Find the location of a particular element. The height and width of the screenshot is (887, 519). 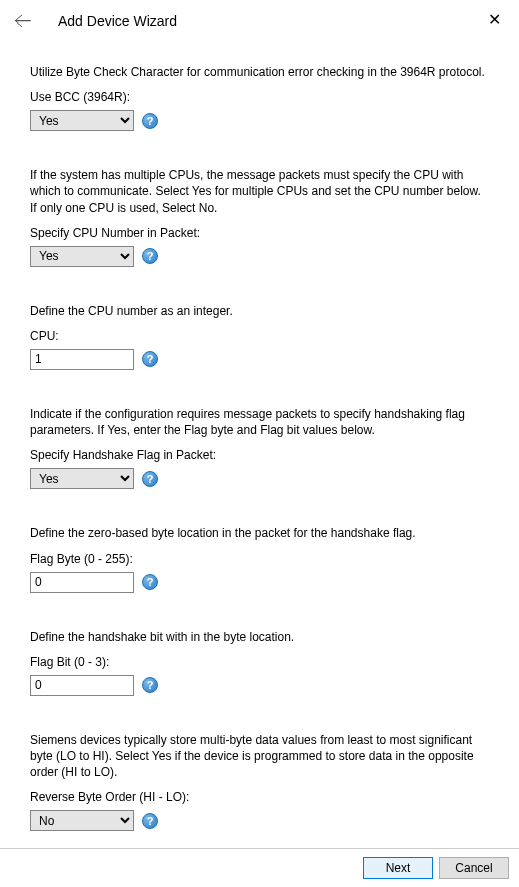

wizard-footer: Next Cancel is located at coordinates (260, 868).